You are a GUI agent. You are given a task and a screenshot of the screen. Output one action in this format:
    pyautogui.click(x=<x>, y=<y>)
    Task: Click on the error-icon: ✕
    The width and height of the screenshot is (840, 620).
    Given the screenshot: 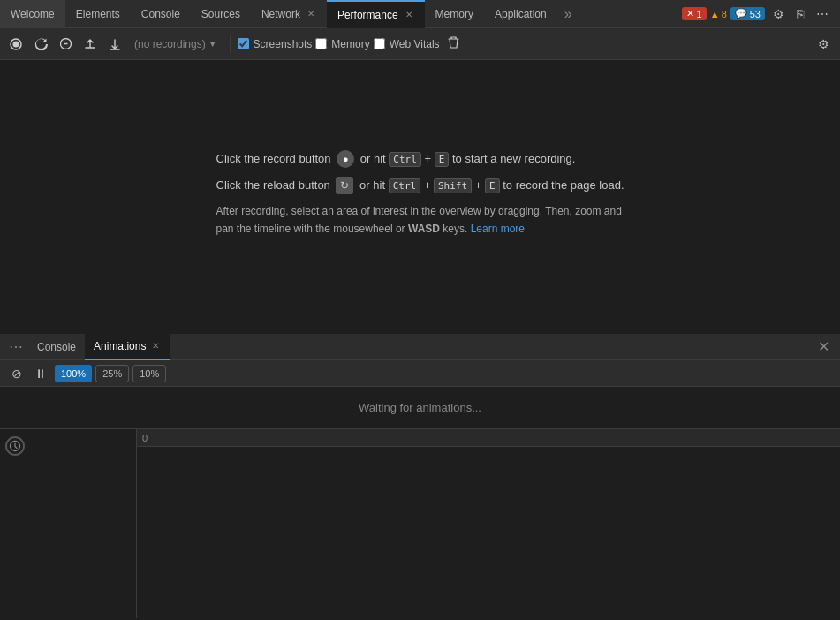 What is the action you would take?
    pyautogui.click(x=691, y=14)
    